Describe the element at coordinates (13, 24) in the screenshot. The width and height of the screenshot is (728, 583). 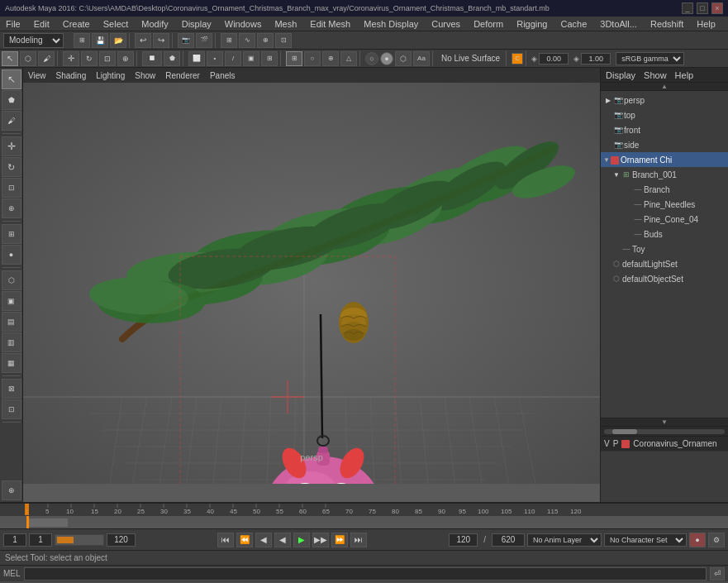
I see `menu-file: File` at that location.